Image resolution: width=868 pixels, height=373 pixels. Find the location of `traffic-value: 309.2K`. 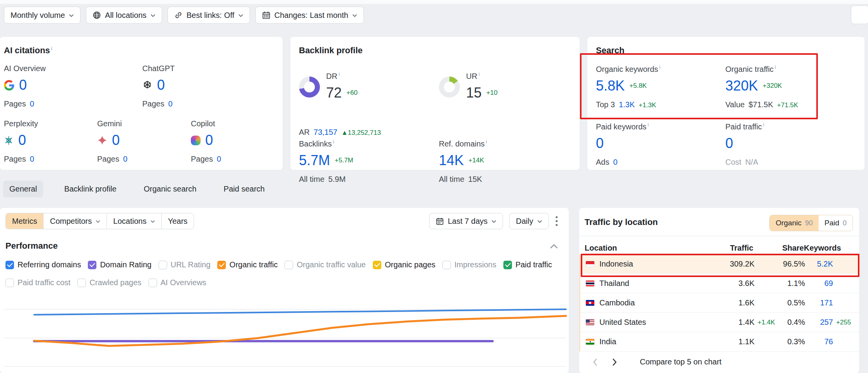

traffic-value: 309.2K is located at coordinates (732, 264).